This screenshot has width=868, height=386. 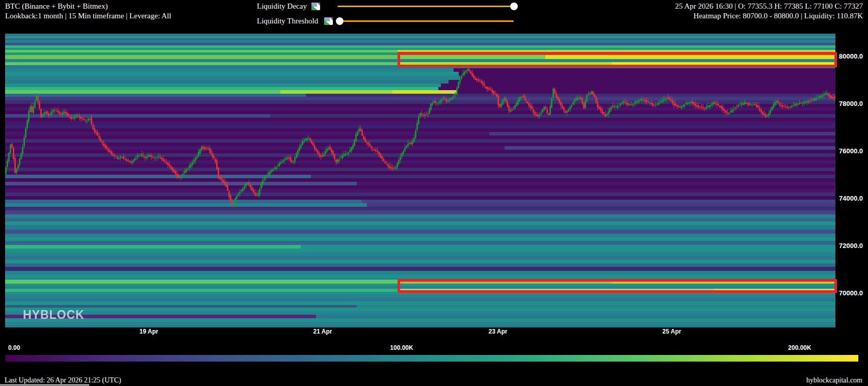 What do you see at coordinates (851, 151) in the screenshot?
I see `price-tick-label: 76000.0` at bounding box center [851, 151].